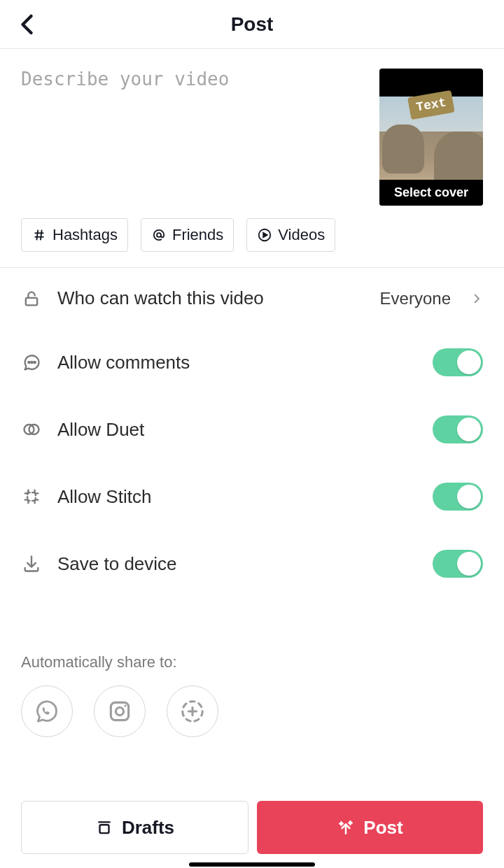 The image size is (504, 868). I want to click on chevron-right-icon, so click(477, 299).